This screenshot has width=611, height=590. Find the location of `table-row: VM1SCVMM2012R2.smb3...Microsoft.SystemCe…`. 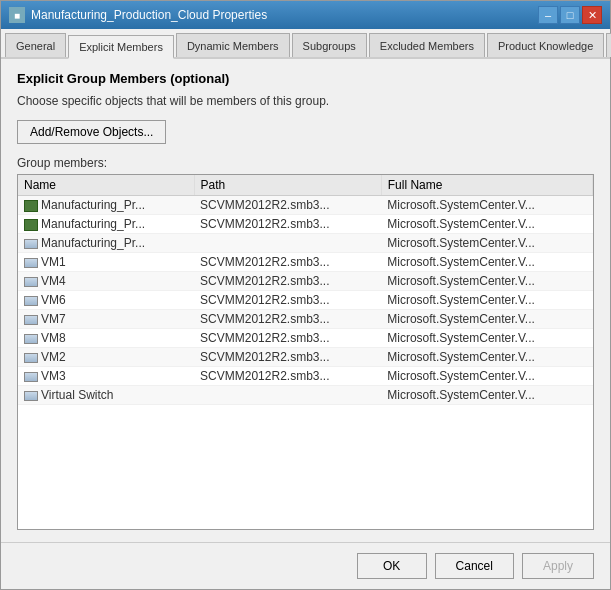

table-row: VM1SCVMM2012R2.smb3...Microsoft.SystemCe… is located at coordinates (306, 262).